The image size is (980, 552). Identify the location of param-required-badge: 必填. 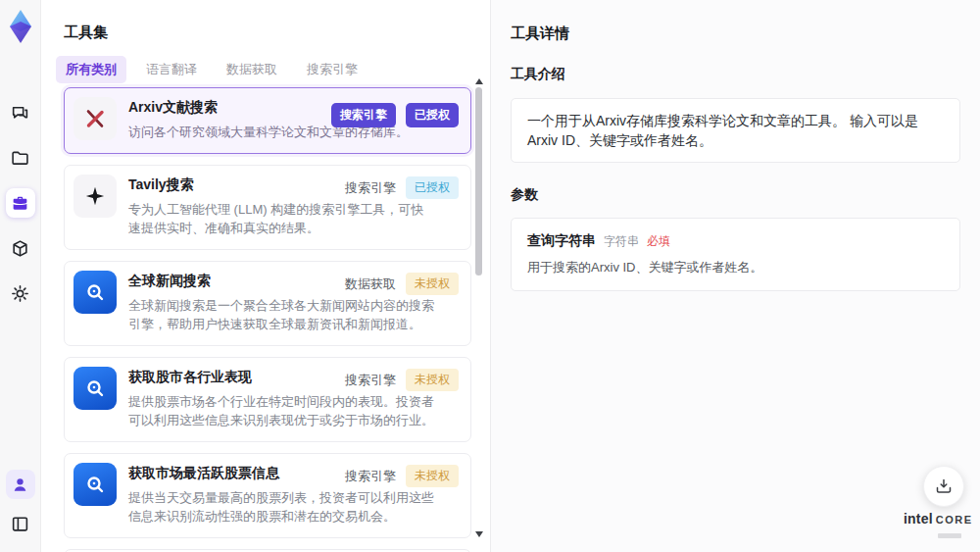
(659, 241).